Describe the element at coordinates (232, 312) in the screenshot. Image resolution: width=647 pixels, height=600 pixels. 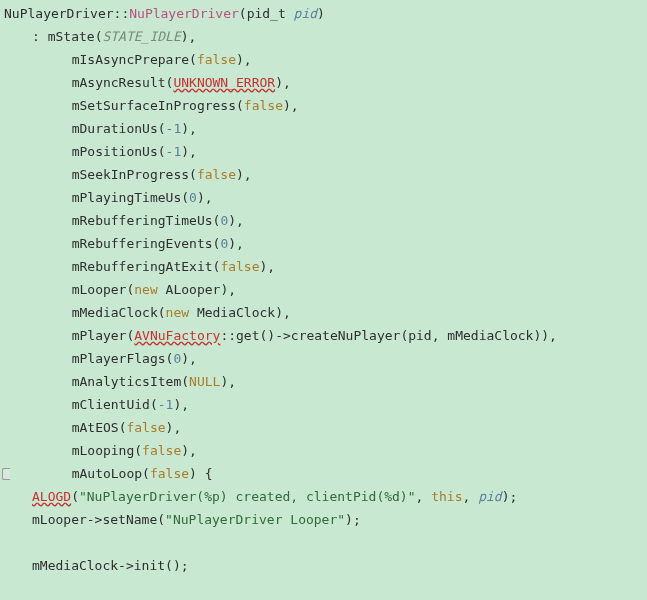
I see `identifier: MediaClock` at that location.